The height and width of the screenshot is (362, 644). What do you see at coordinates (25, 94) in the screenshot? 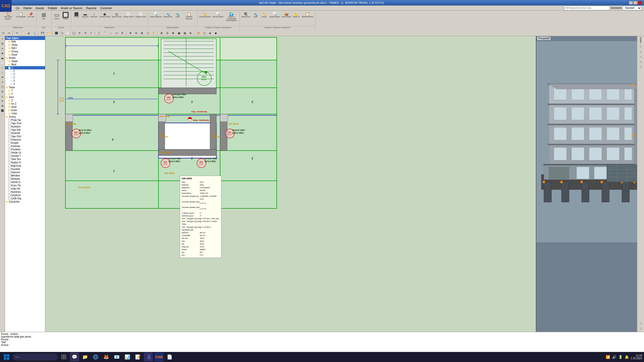
I see `tree-t2: 📁 T` at bounding box center [25, 94].